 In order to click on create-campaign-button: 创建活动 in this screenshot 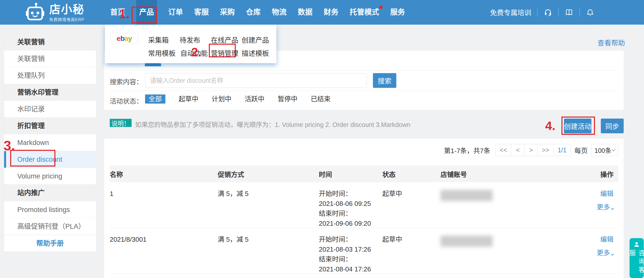, I will do `click(578, 126)`.